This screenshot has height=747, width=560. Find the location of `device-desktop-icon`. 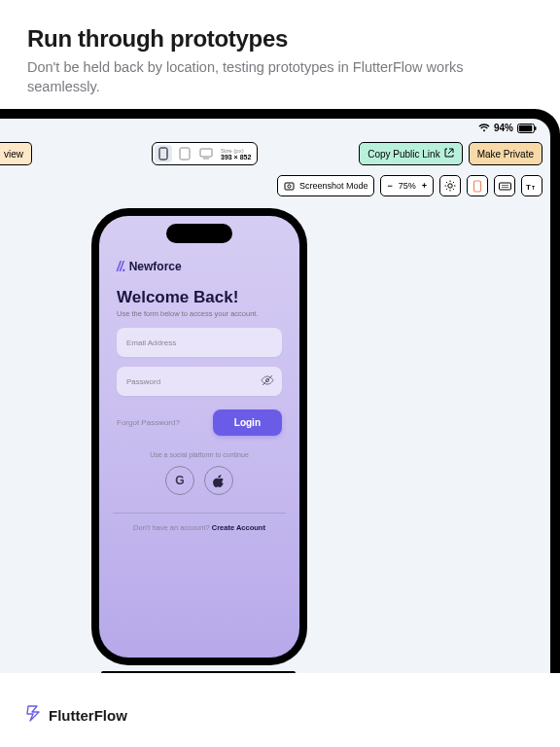

device-desktop-icon is located at coordinates (206, 154).